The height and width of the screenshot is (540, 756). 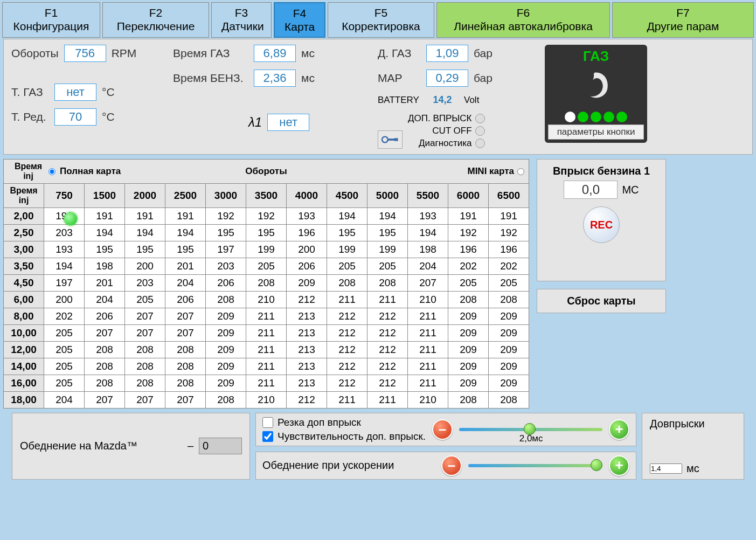 What do you see at coordinates (268, 437) in the screenshot?
I see `chk-sensitivity-extra-inj` at bounding box center [268, 437].